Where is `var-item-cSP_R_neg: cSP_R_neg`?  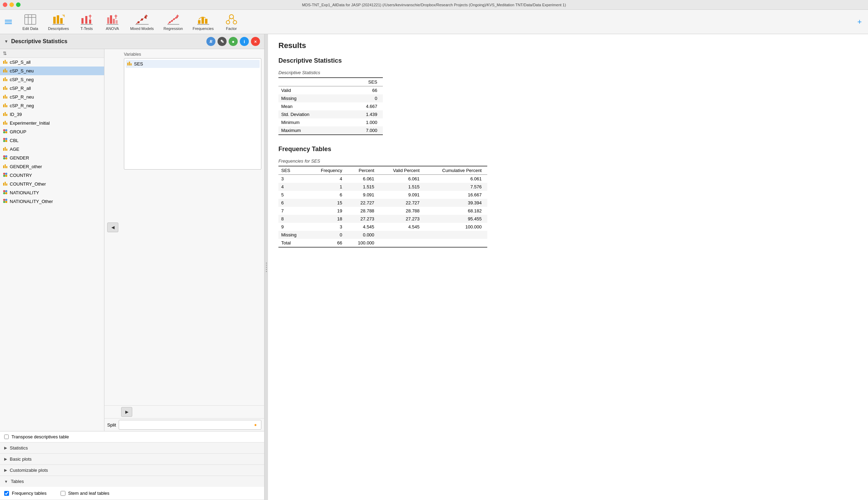 var-item-cSP_R_neg: cSP_R_neg is located at coordinates (52, 106).